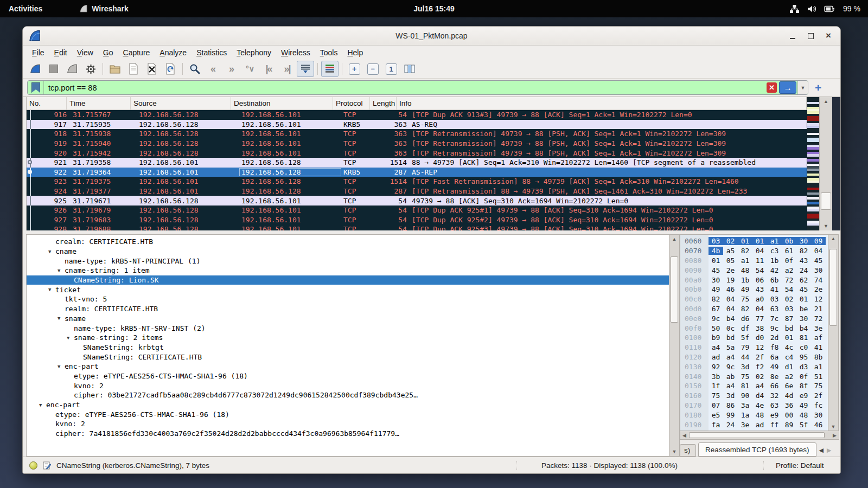 This screenshot has height=488, width=868. What do you see at coordinates (716, 329) in the screenshot?
I see `hex-byte: 50` at bounding box center [716, 329].